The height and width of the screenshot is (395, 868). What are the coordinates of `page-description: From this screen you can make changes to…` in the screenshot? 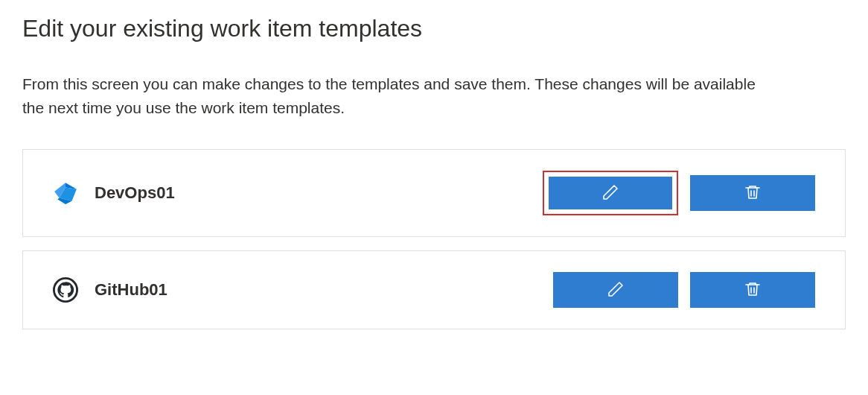 It's located at (395, 95).